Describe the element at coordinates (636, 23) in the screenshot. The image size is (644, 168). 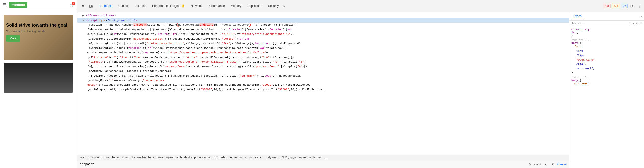
I see `filter-icons: :hov .cls +` at that location.